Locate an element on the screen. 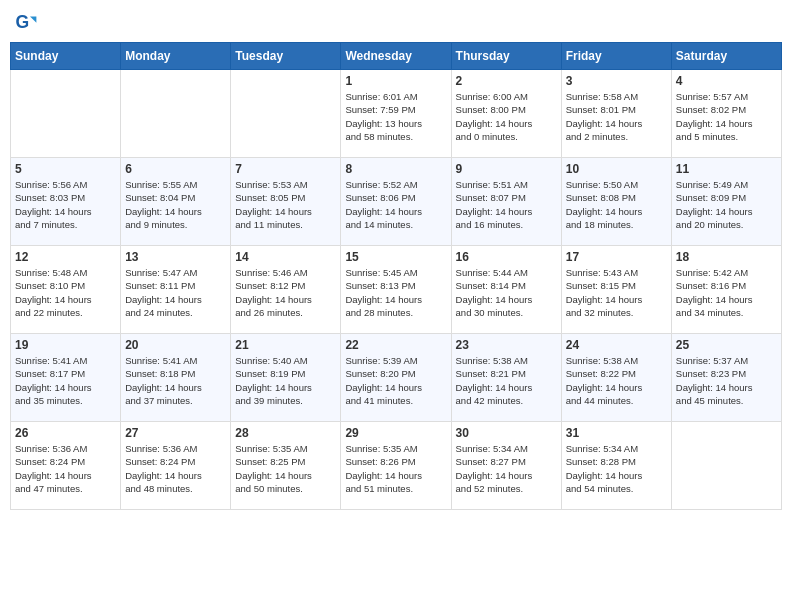 The height and width of the screenshot is (612, 792). day-number: 23 is located at coordinates (506, 345).